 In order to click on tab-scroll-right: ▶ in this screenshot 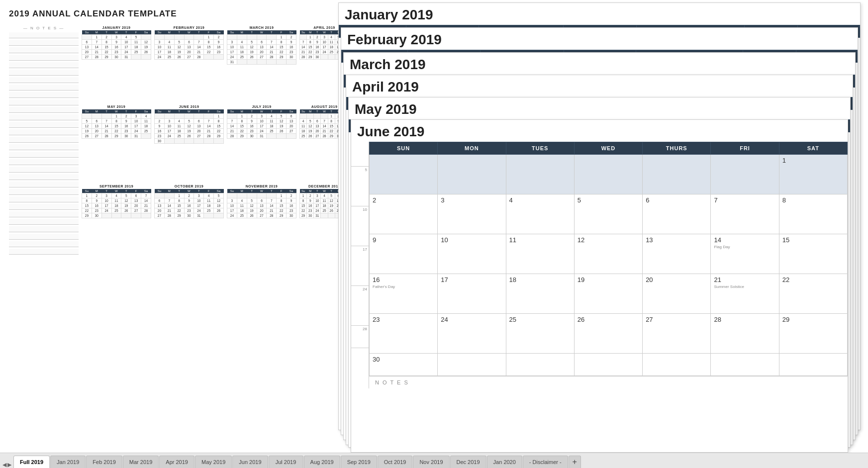, I will do `click(9, 465)`.